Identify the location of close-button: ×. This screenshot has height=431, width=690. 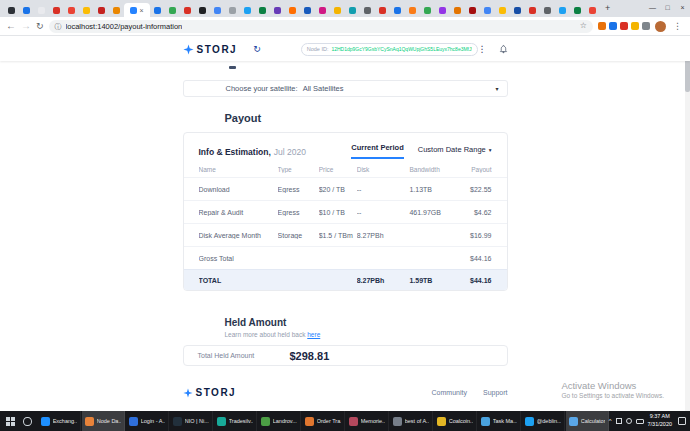
(682, 8).